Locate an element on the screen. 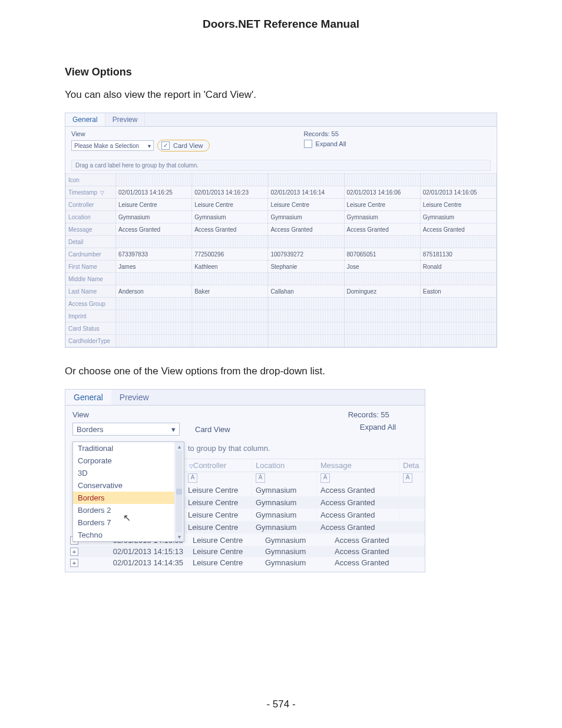 This screenshot has height=728, width=562. view-select-value: Please Make a Selection is located at coordinates (107, 146).